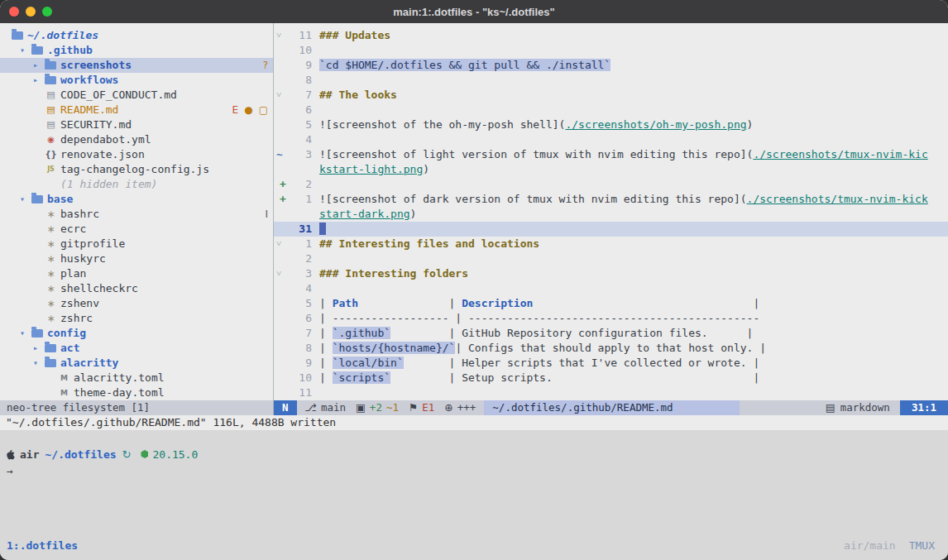 This screenshot has width=948, height=560. Describe the element at coordinates (136, 170) in the screenshot. I see `tree-item: JStag-changelog-config.js` at that location.